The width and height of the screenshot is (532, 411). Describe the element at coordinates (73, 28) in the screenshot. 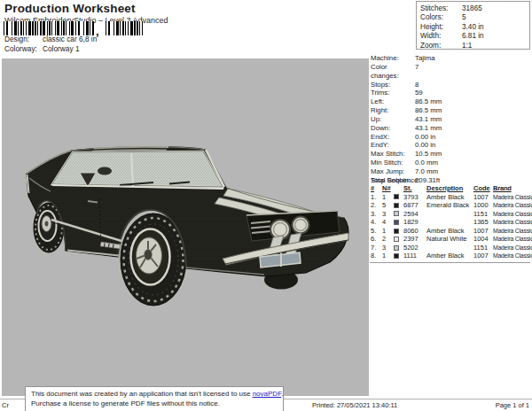

I see `design-barcode: ,` at that location.